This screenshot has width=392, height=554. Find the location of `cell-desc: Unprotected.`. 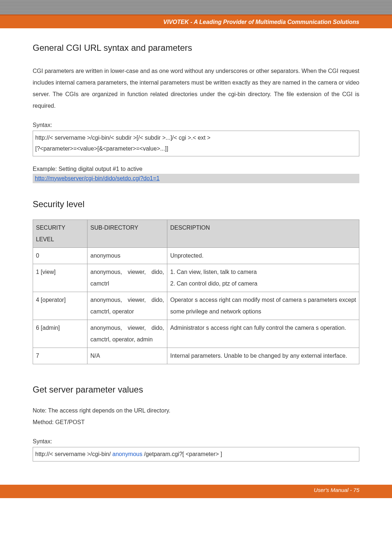

cell-desc: Unprotected. is located at coordinates (264, 255).